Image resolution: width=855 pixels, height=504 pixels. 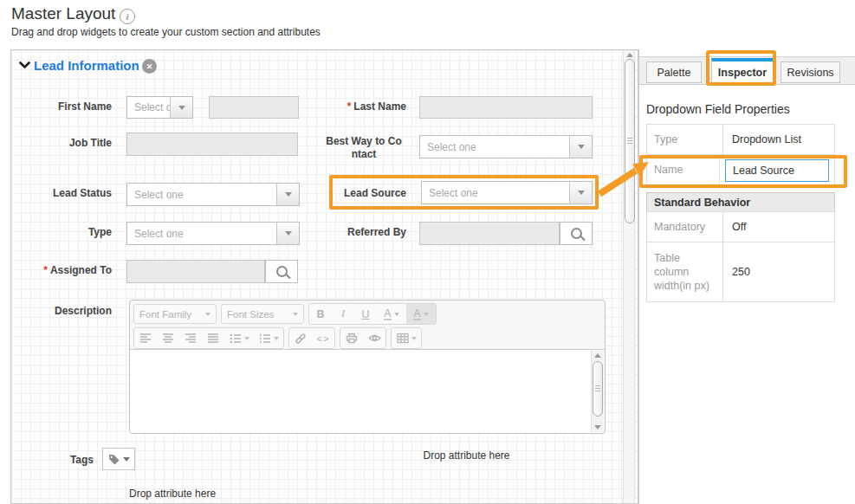 I want to click on tab-revisions: Revisions, so click(x=811, y=73).